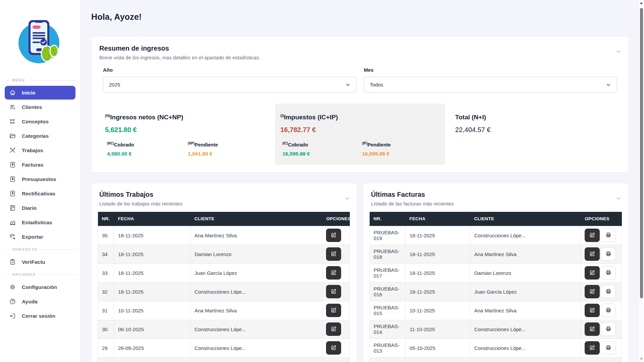  Describe the element at coordinates (619, 198) in the screenshot. I see `collapse-invoices-card-button` at that location.